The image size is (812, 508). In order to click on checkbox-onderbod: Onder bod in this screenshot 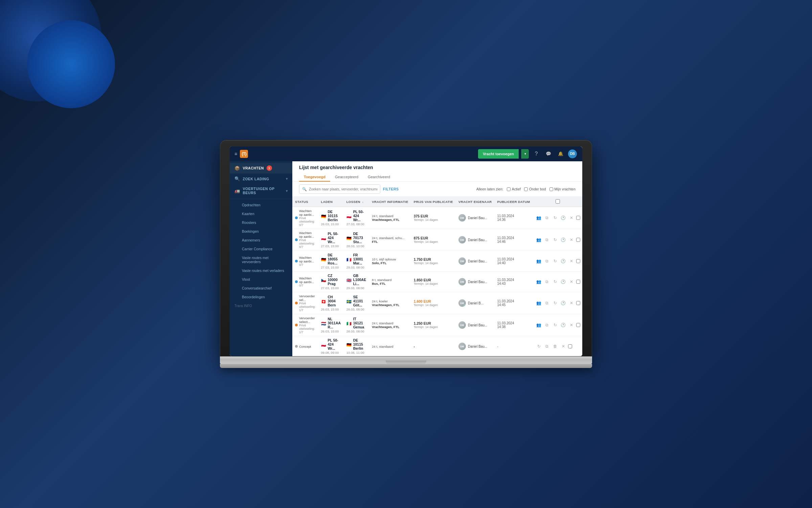, I will do `click(535, 189)`.